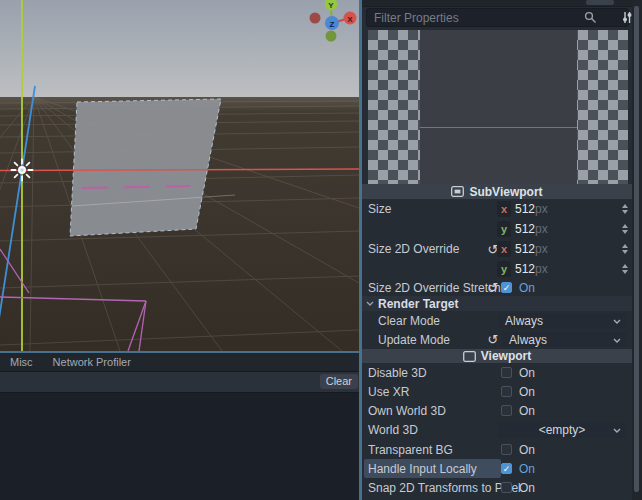  Describe the element at coordinates (502, 4) in the screenshot. I see `inspector-top-strip` at that location.